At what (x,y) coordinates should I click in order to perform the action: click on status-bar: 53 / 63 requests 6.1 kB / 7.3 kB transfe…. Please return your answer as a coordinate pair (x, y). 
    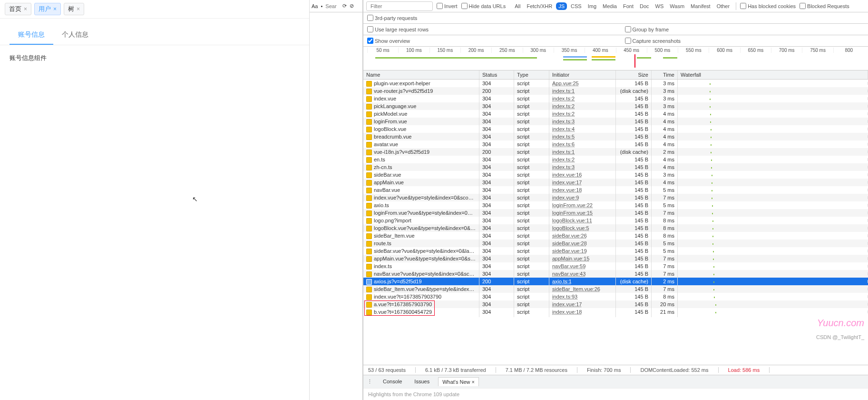
    Looking at the image, I should click on (615, 370).